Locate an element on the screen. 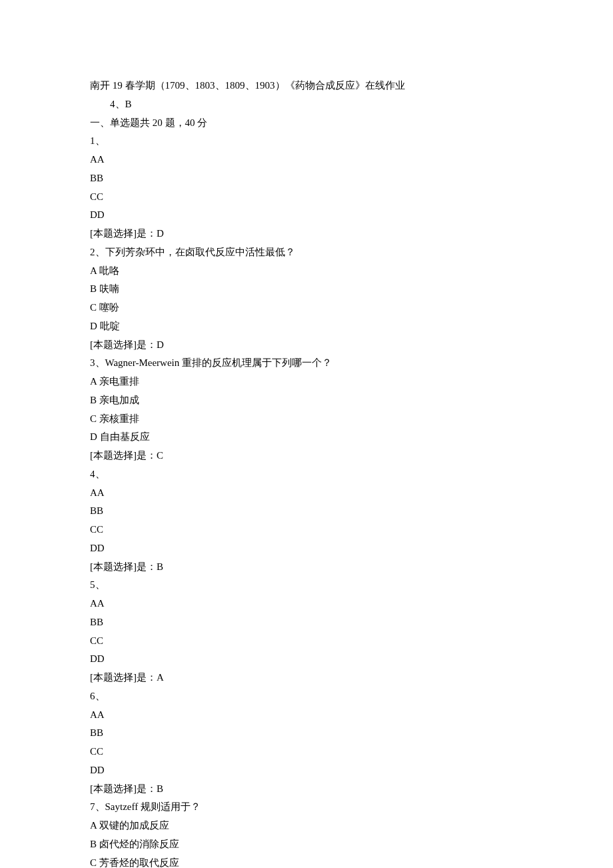  question-option: B 卤代烃的消除反应 is located at coordinates (310, 845).